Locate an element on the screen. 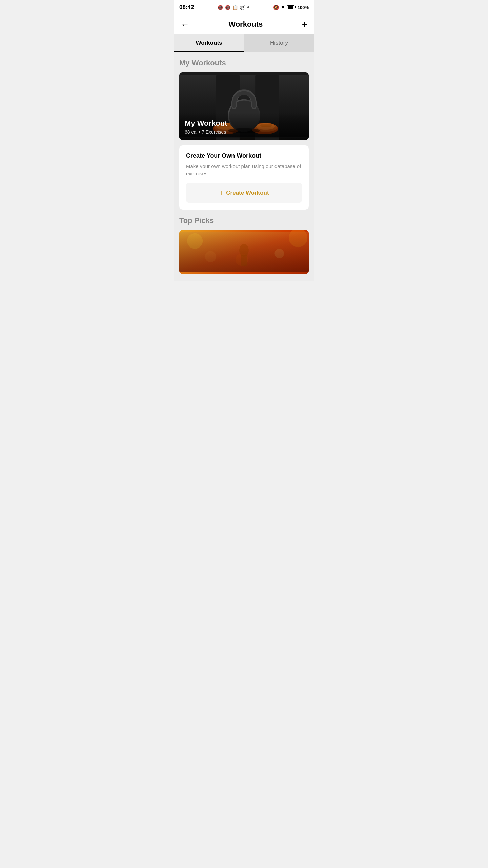 The image size is (488, 868). top-picks-svg is located at coordinates (244, 252).